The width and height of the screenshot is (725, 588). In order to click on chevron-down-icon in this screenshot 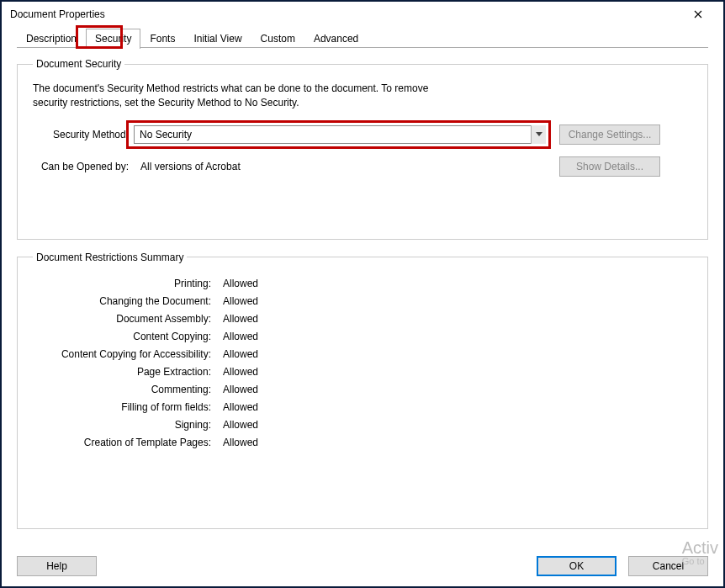, I will do `click(538, 135)`.